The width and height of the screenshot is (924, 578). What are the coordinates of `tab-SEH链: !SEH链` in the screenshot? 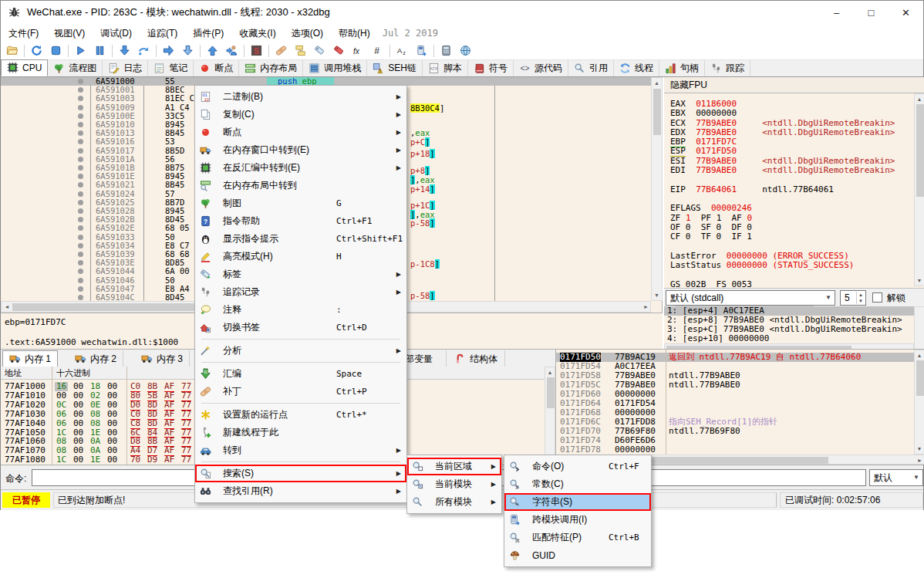 It's located at (395, 68).